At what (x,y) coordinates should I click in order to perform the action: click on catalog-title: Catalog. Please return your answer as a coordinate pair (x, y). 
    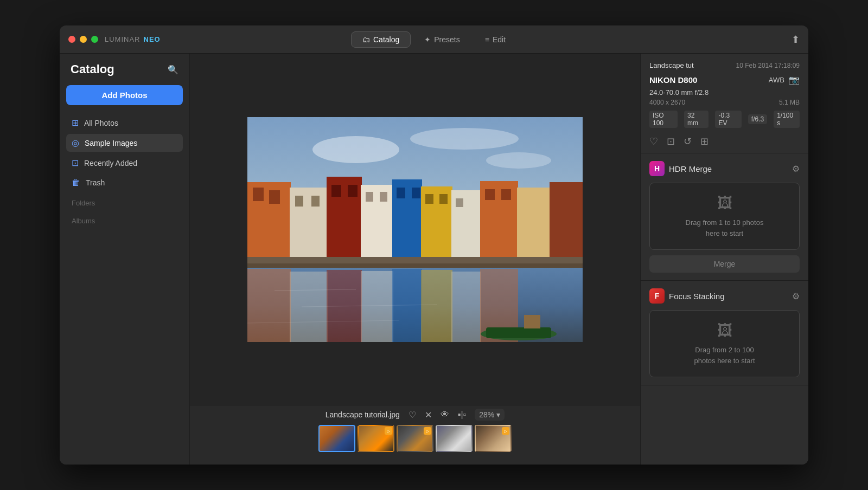
    Looking at the image, I should click on (92, 69).